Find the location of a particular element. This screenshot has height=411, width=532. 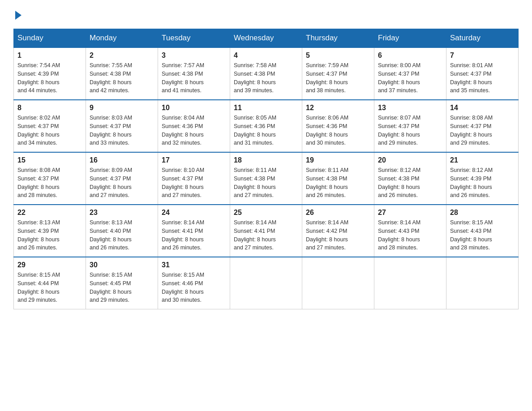

col-header-thursday: Thursday is located at coordinates (339, 39).